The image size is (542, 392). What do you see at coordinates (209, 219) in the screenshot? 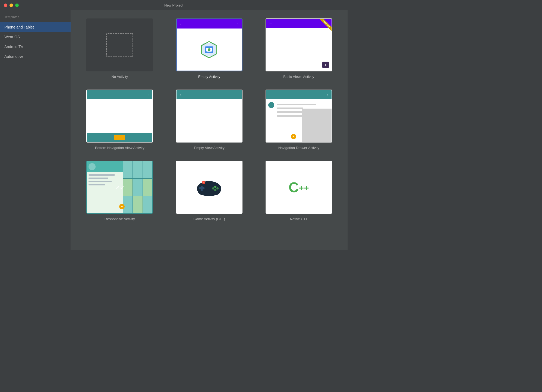
I see `template-label-game: Game Activity (C++)` at bounding box center [209, 219].